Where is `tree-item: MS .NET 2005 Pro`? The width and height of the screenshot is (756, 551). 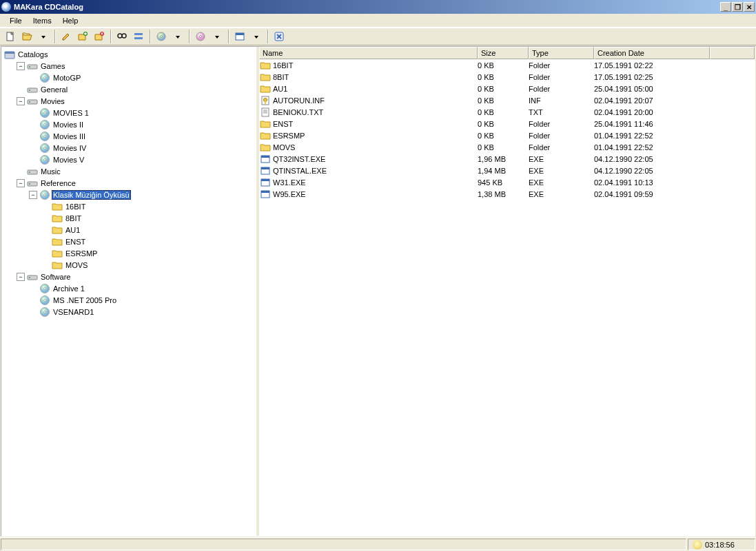
tree-item: MS .NET 2005 Pro is located at coordinates (130, 300).